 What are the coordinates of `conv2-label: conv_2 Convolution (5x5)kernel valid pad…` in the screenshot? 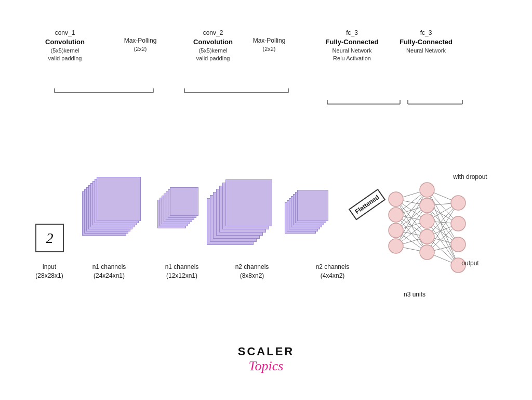 It's located at (213, 46).